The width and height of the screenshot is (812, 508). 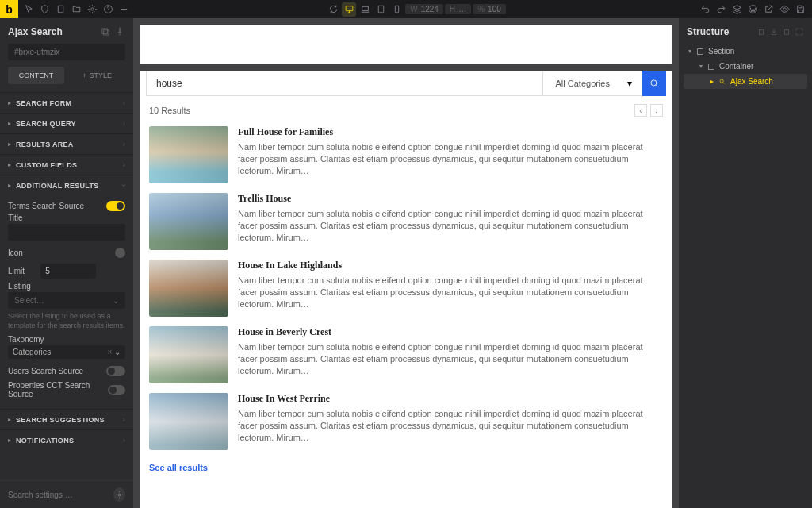 I want to click on top-toolbar: b W1224 H… %100, so click(x=406, y=10).